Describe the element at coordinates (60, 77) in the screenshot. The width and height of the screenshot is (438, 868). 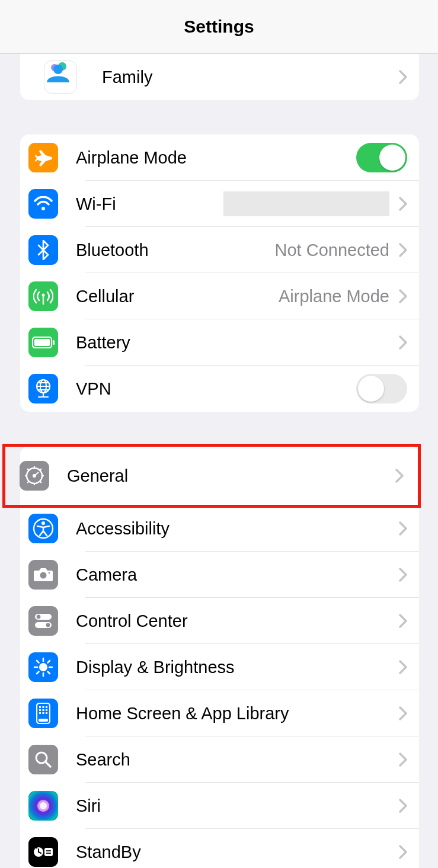
I see `family-icon` at that location.